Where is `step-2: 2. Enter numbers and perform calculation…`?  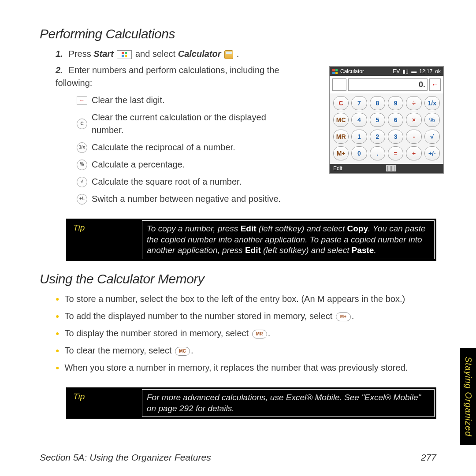
step-2: 2. Enter numbers and perform calculation… is located at coordinates (170, 135).